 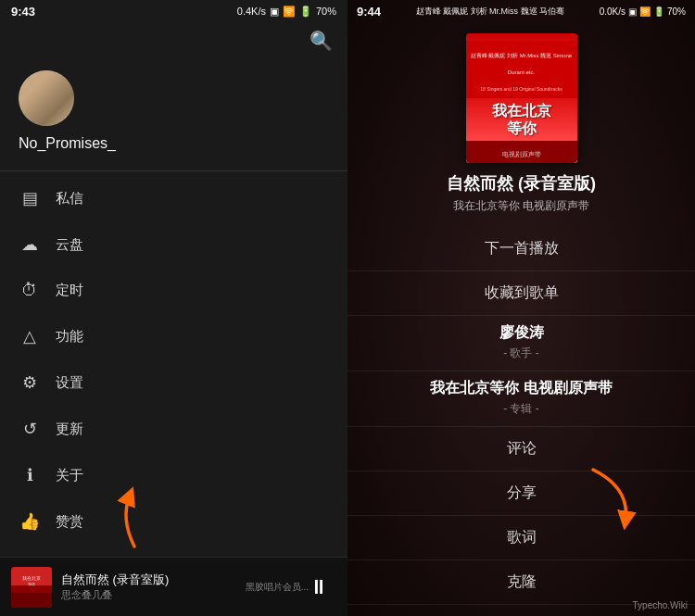 What do you see at coordinates (174, 245) in the screenshot?
I see `menu-item-cloud: ☁ 云盘` at bounding box center [174, 245].